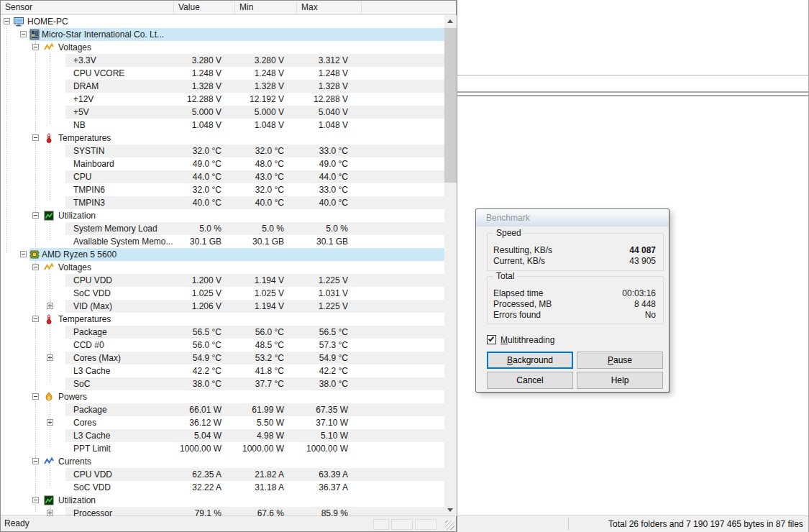 The width and height of the screenshot is (809, 532). What do you see at coordinates (322, 242) in the screenshot?
I see `sensor-max: 30.1 GB` at bounding box center [322, 242].